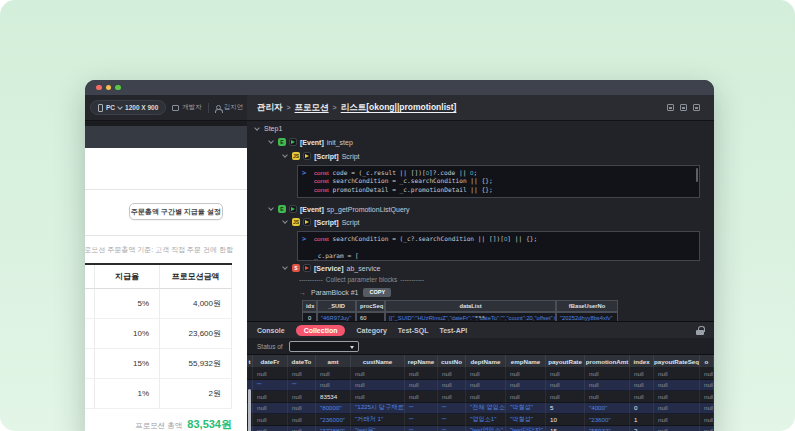 The image size is (795, 431). I want to click on minimize-window-icon, so click(109, 88).